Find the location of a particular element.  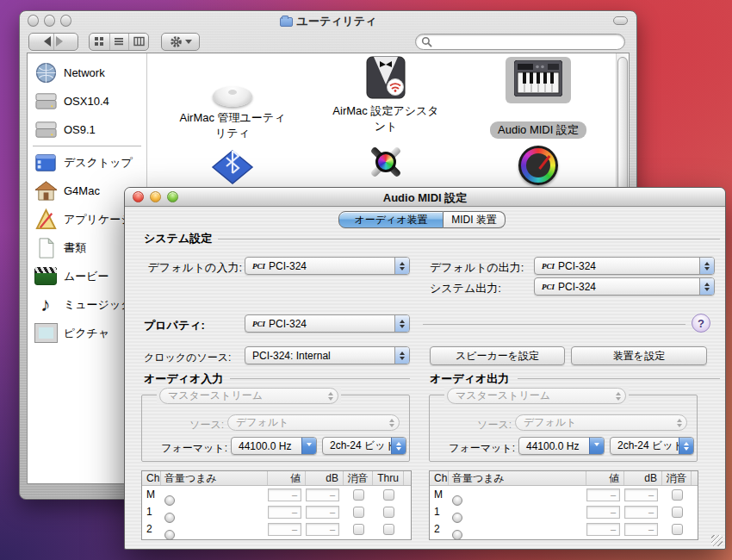

window-title: Audio MIDI 設定 is located at coordinates (425, 198).